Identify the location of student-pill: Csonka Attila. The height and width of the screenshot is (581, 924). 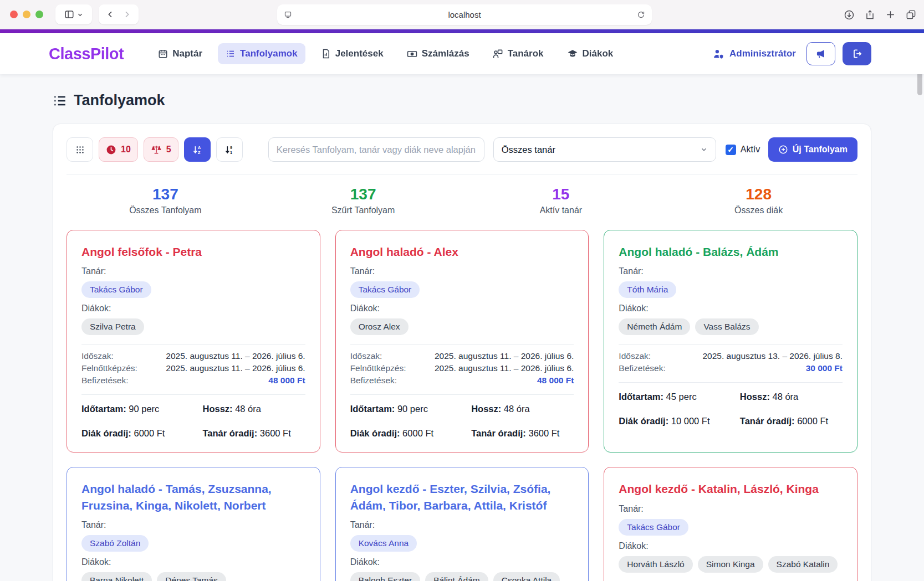
(527, 577).